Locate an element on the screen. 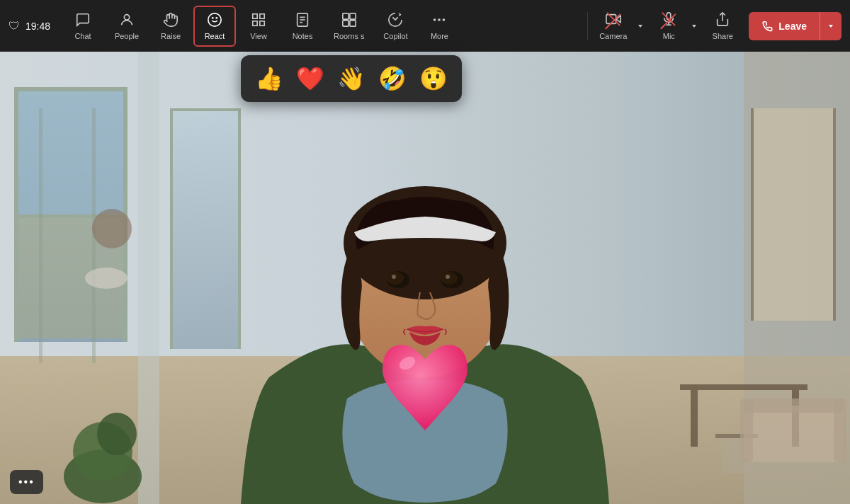 The height and width of the screenshot is (504, 850). more-dots-icon: ••• is located at coordinates (27, 481).